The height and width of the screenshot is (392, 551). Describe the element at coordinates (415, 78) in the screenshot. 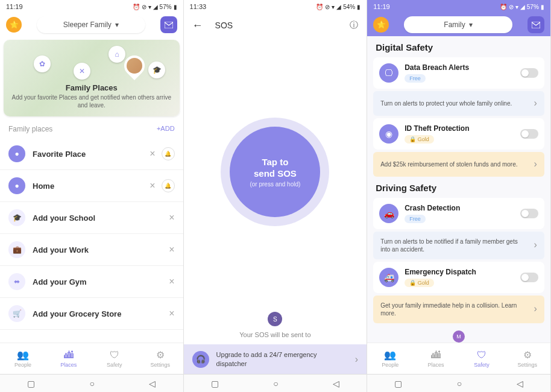

I see `badge-free: Free` at that location.